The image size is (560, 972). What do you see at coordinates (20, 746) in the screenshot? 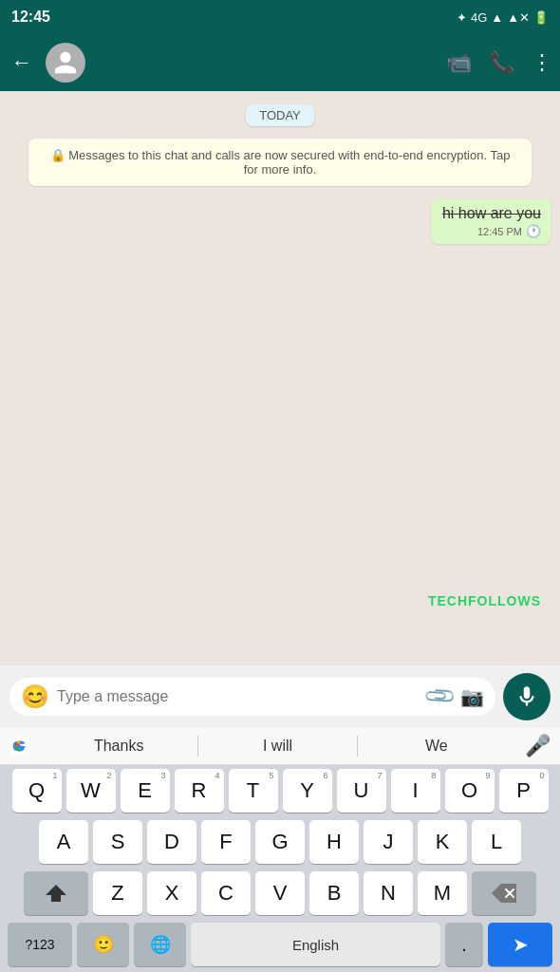
I see `google-logo: G G` at bounding box center [20, 746].